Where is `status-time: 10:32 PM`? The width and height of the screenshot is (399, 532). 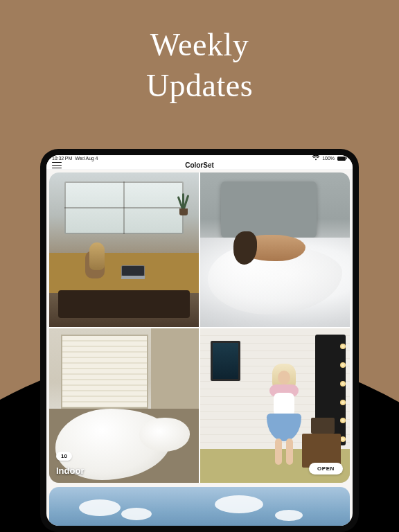 status-time: 10:32 PM is located at coordinates (62, 158).